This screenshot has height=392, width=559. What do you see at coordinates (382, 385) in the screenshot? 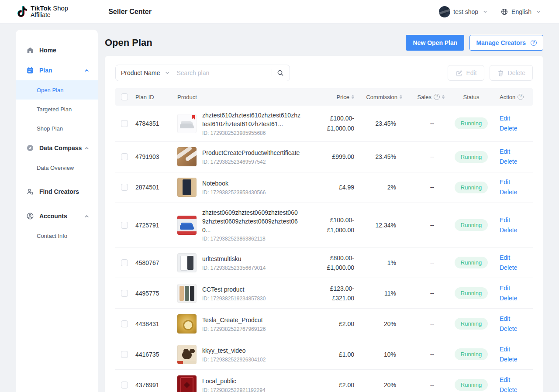
I see `commission: 20%` at bounding box center [382, 385].